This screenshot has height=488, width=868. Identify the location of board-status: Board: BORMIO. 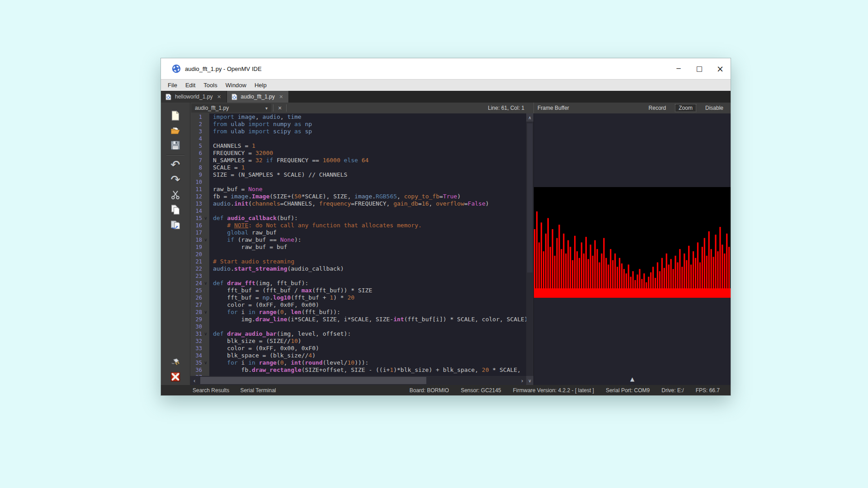
(429, 390).